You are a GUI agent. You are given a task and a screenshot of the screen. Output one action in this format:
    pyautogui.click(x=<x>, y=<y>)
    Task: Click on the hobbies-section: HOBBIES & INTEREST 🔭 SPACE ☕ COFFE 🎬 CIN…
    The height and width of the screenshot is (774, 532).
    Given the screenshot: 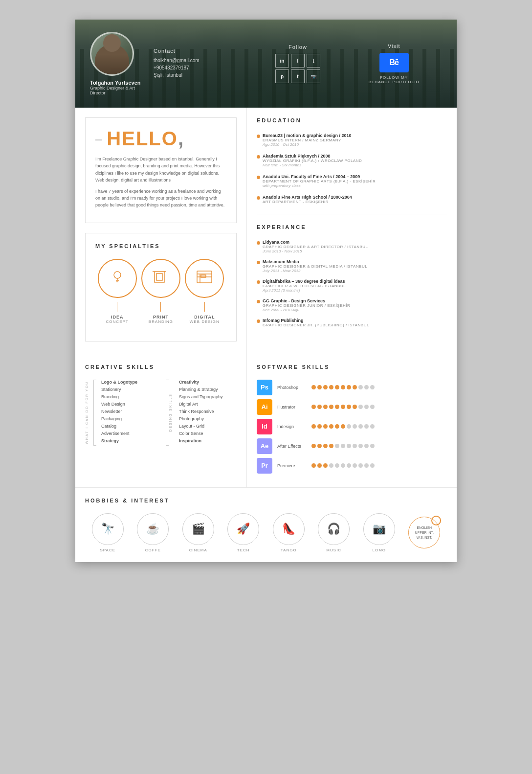 What is the action you would take?
    pyautogui.click(x=266, y=524)
    